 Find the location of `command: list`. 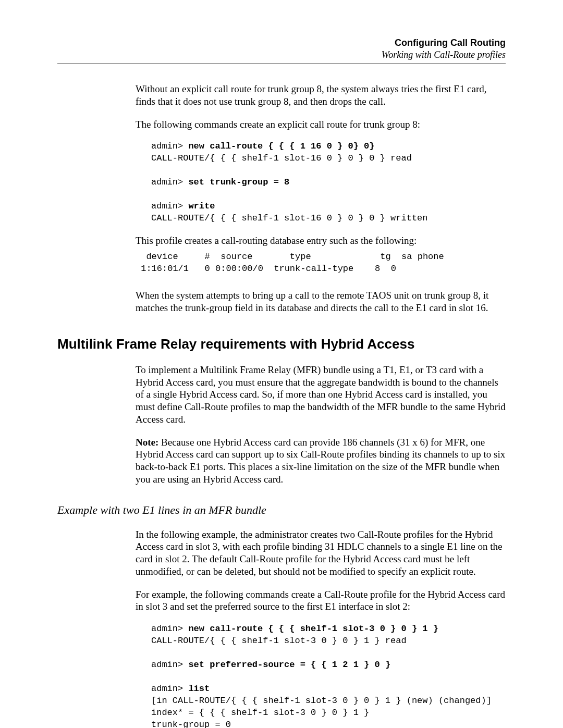

command: list is located at coordinates (199, 689).